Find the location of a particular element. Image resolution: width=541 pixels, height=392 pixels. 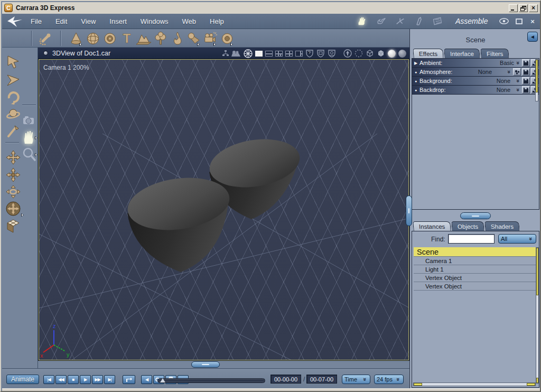

viewport-collapse-icon is located at coordinates (45, 53).